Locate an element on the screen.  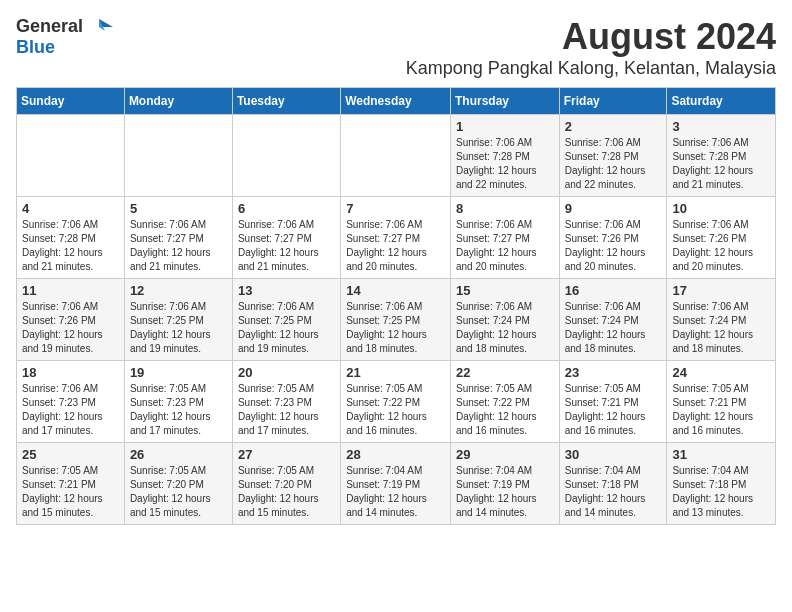
day-cell: 14Sunrise: 7:06 AM Sunset: 7:25 PM Dayli… is located at coordinates (396, 320).